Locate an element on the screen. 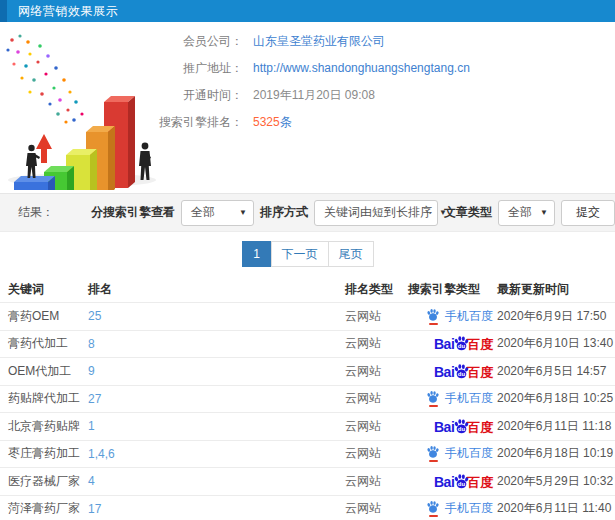  keyword-cell: 药贴牌代加工 is located at coordinates (48, 398).